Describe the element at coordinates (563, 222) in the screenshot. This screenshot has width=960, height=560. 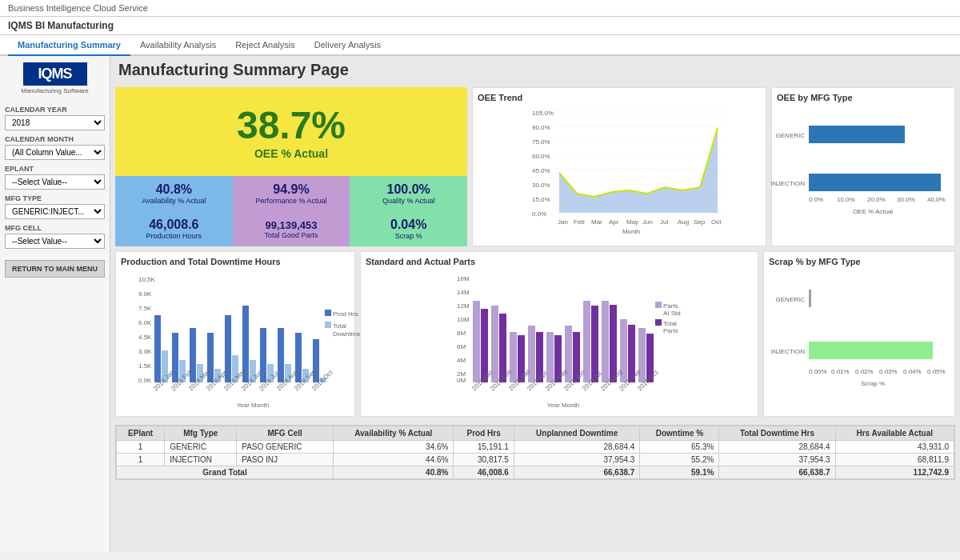
I see `svg-text: Jan` at that location.